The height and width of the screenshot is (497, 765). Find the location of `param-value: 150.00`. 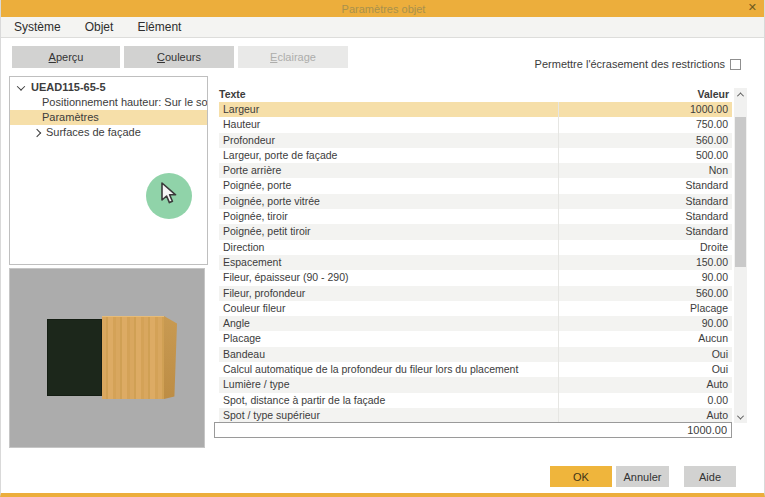

param-value: 150.00 is located at coordinates (714, 262).